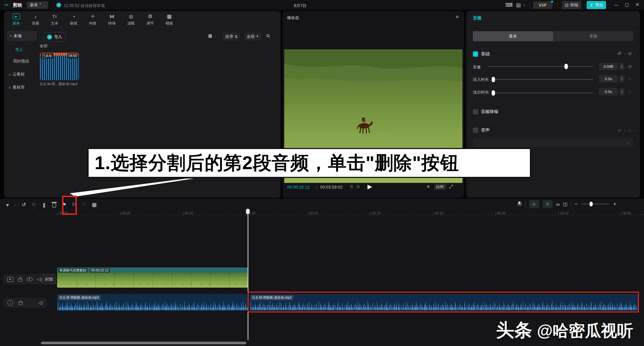 This screenshot has height=346, width=644. I want to click on voice-change-dropdown: ⌄, so click(553, 143).